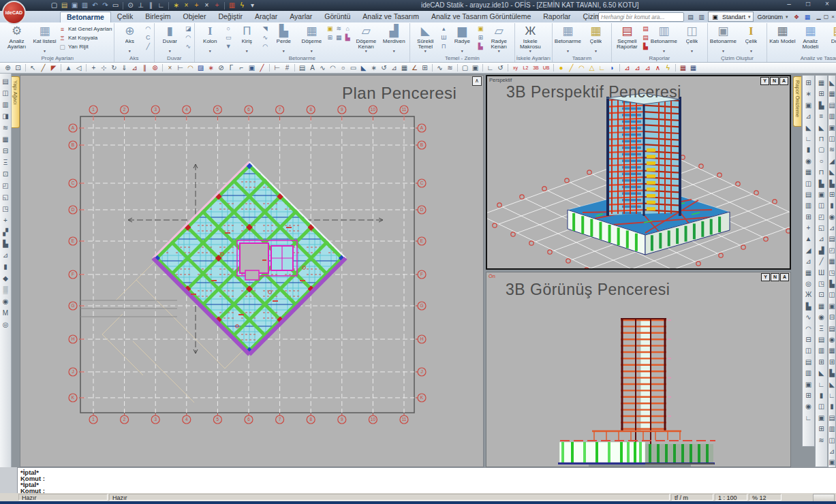  What do you see at coordinates (808, 329) in the screenshot?
I see `right-toolbar-icon: ◠` at bounding box center [808, 329].